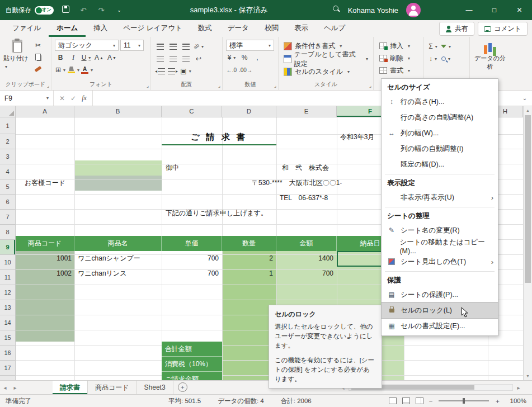  What do you see at coordinates (38, 69) in the screenshot?
I see `format-painter-icon` at bounding box center [38, 69].